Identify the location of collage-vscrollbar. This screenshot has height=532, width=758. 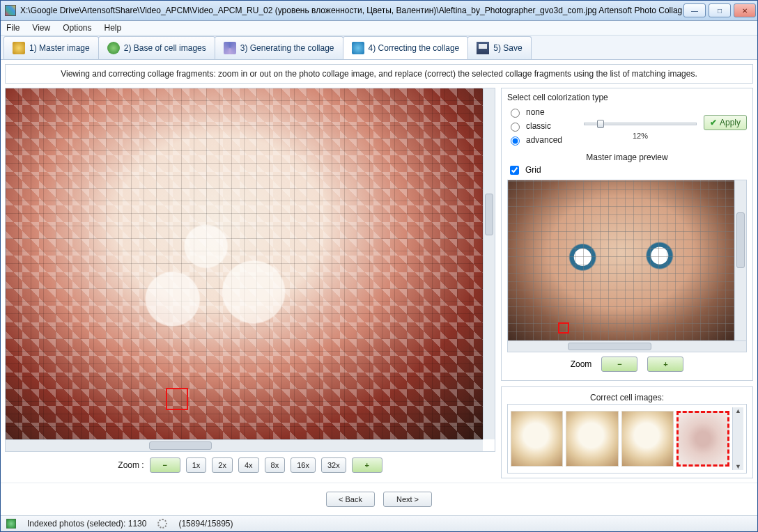
(489, 264).